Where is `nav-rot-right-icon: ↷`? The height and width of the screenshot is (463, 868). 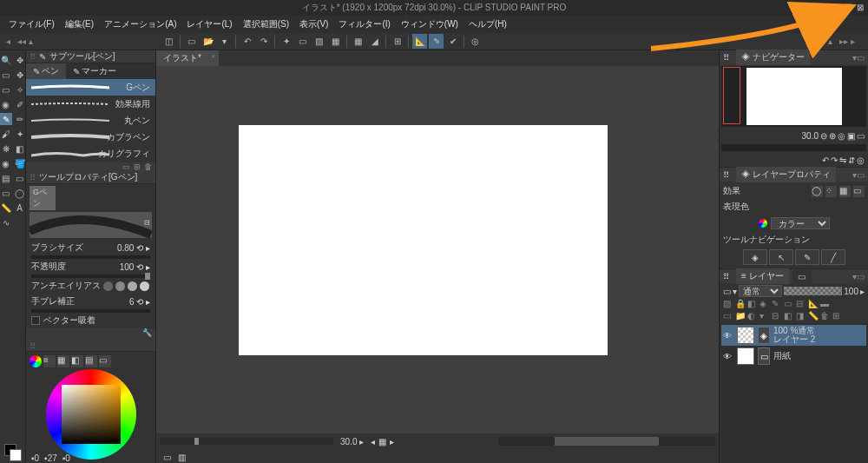 nav-rot-right-icon: ↷ is located at coordinates (834, 160).